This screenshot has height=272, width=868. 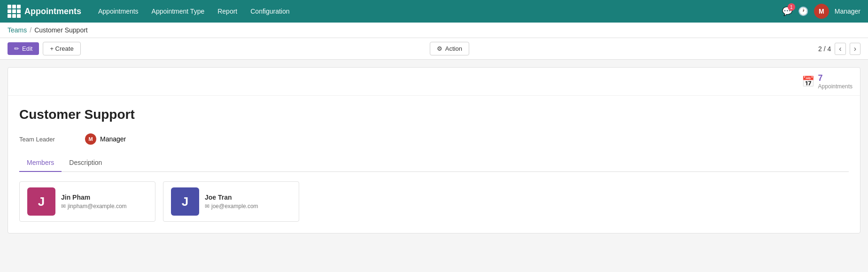 I want to click on breadcrumb-parent: Teams, so click(x=17, y=30).